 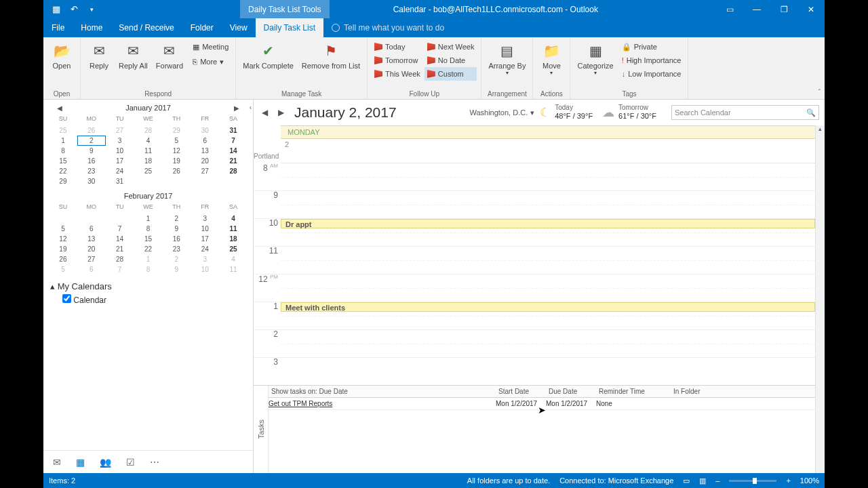 What do you see at coordinates (269, 56) in the screenshot?
I see `mark-complete-button: ✔Mark Complete` at bounding box center [269, 56].